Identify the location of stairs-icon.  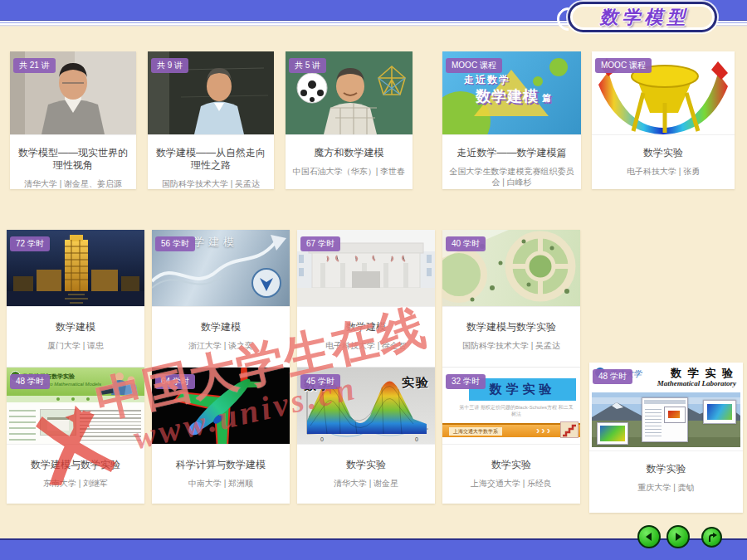
(569, 430).